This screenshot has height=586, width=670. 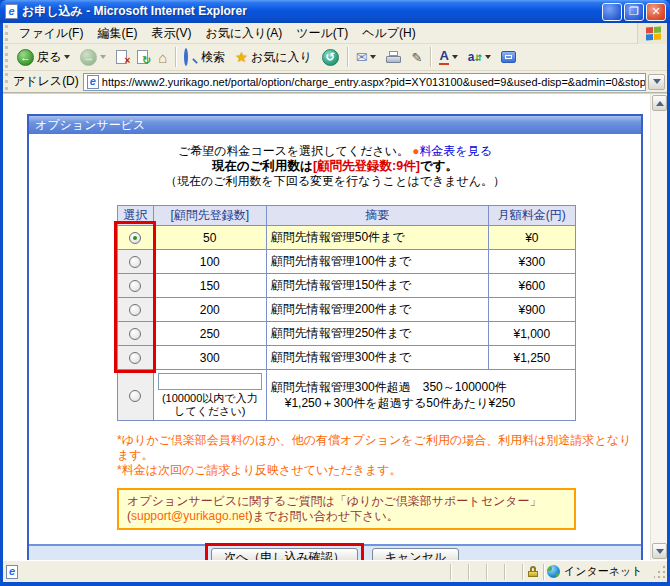 I want to click on next-button: 次へ（申し込み確認）, so click(x=284, y=554).